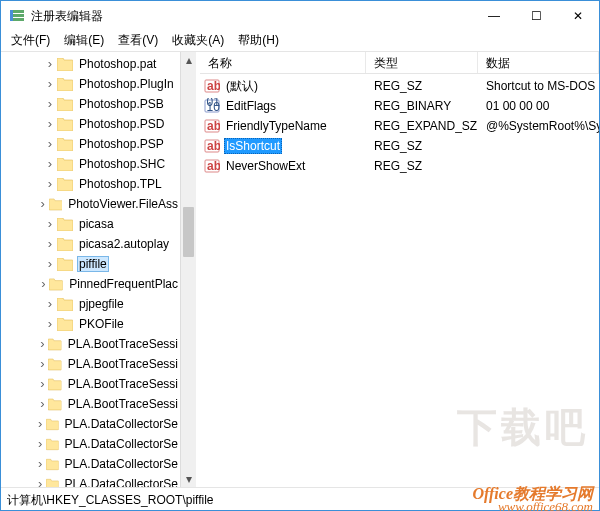  Describe the element at coordinates (90, 144) in the screenshot. I see `tree-item: ›Photoshop.PSP` at that location.